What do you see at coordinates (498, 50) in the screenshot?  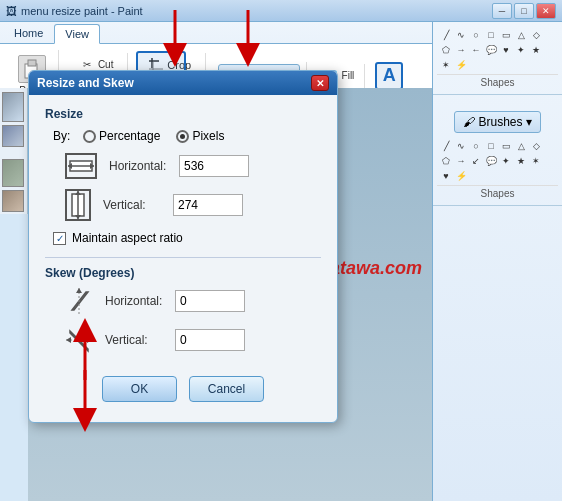 I see `shapes-grid-top: ╱ ∿ ○ □ ▭ △ ◇ ⬠ → ← 💬 ♥ ✦ ★ ✶ ⚡` at bounding box center [498, 50].